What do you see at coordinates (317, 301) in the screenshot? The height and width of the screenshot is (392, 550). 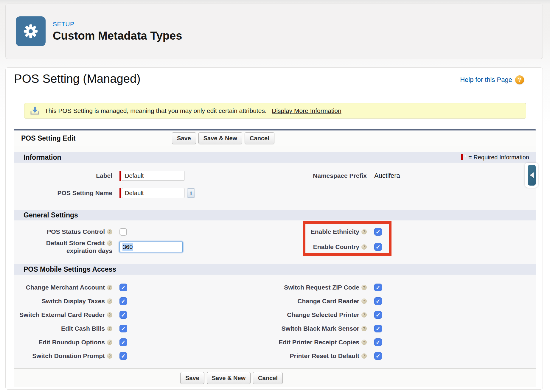 I see `mobile-right-label: Change Card Reader ?` at bounding box center [317, 301].